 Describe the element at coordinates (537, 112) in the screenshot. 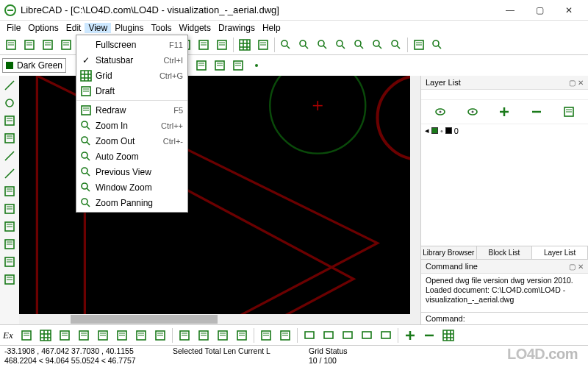

I see `minus-icon` at that location.